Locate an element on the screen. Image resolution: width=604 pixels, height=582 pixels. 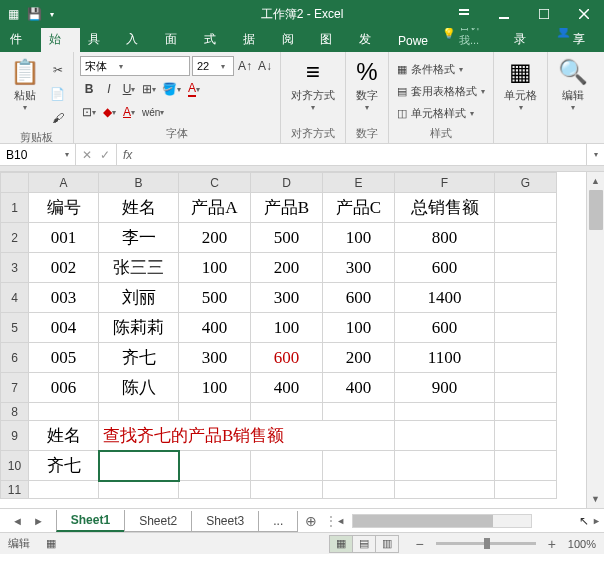
scroll-right-icon: ► is located at coordinates (596, 521).